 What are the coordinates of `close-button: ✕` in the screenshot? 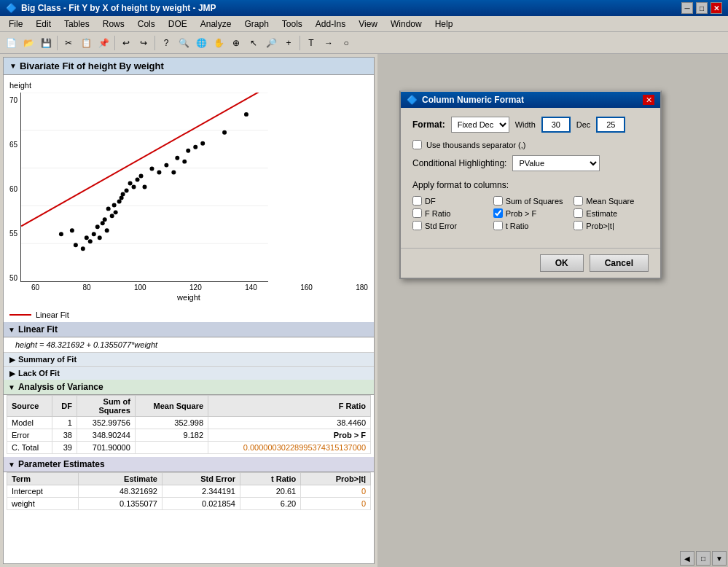 It's located at (716, 8).